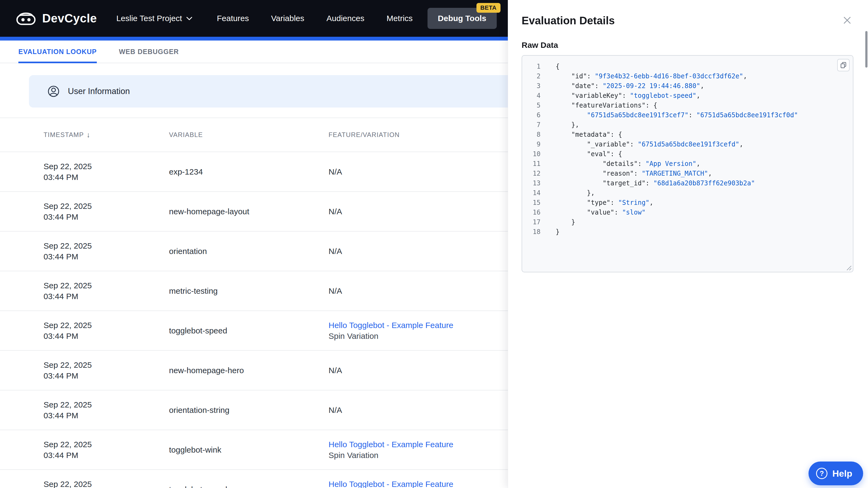 The image size is (868, 488). What do you see at coordinates (687, 232) in the screenshot?
I see `code-line: 18}` at bounding box center [687, 232].